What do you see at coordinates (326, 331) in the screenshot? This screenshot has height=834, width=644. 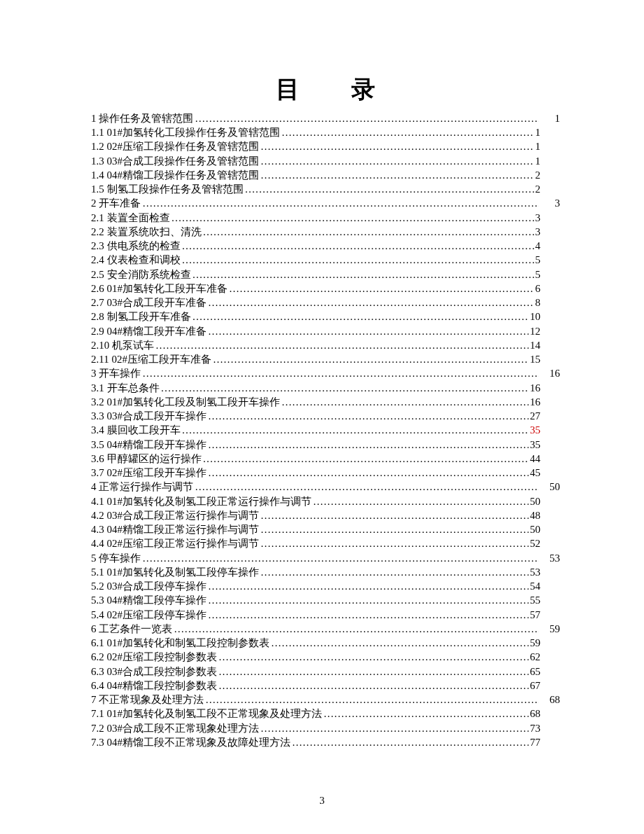 I see `toc-entry: 2.9 04#精馏工段开车准备12` at bounding box center [326, 331].